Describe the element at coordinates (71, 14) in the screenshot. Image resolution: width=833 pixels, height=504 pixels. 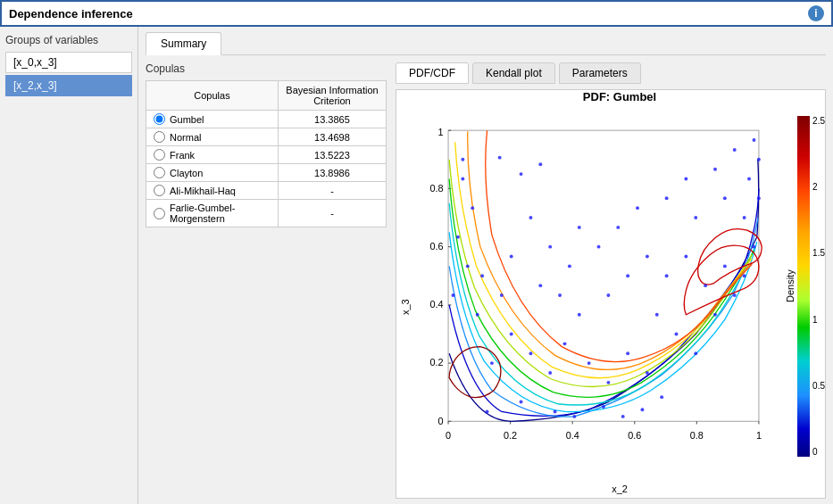
I see `window-title: Dependence inference` at that location.